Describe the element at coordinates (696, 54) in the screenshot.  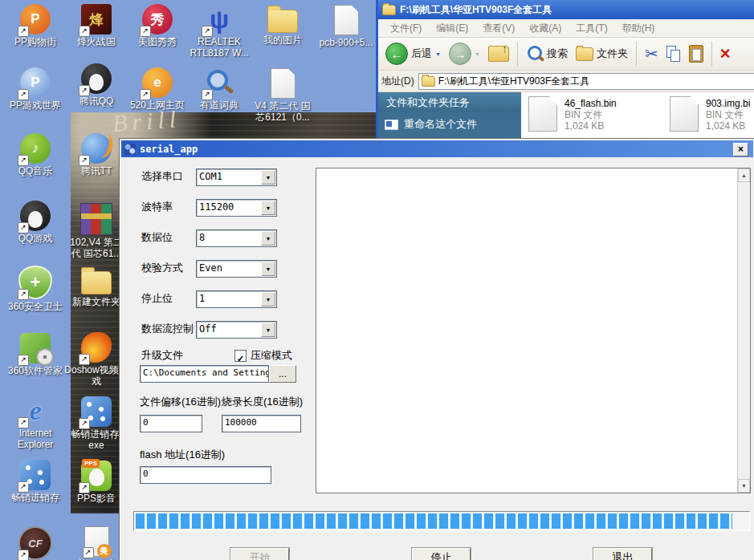
I see `paste-button` at that location.